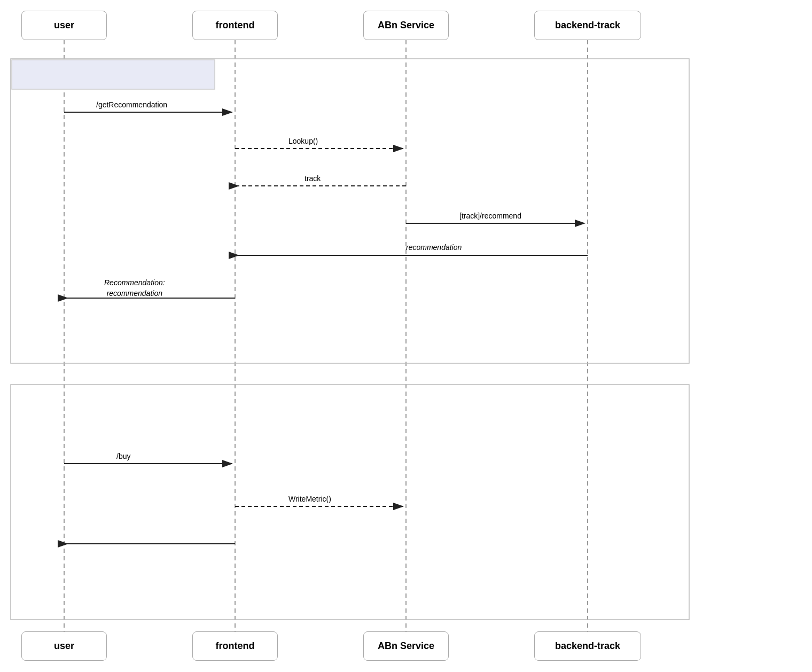 This screenshot has height=672, width=812. What do you see at coordinates (406, 26) in the screenshot?
I see `actor-abn-top: ABn Service` at bounding box center [406, 26].